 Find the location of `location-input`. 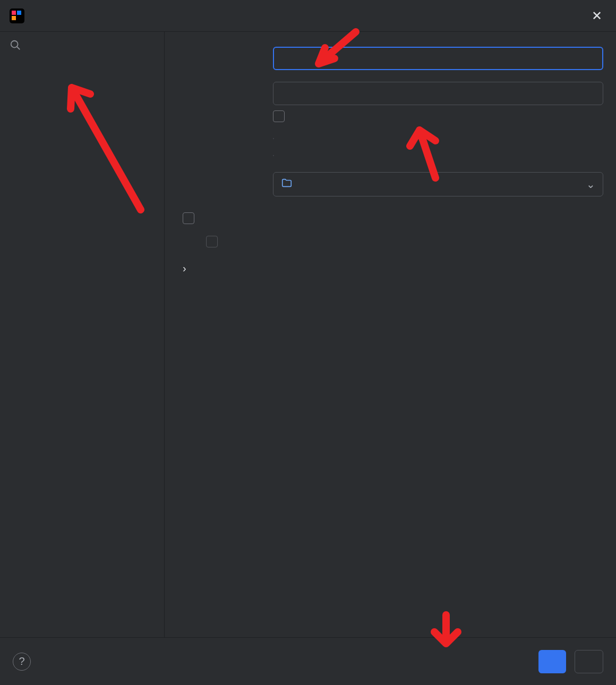

location-input is located at coordinates (438, 93).